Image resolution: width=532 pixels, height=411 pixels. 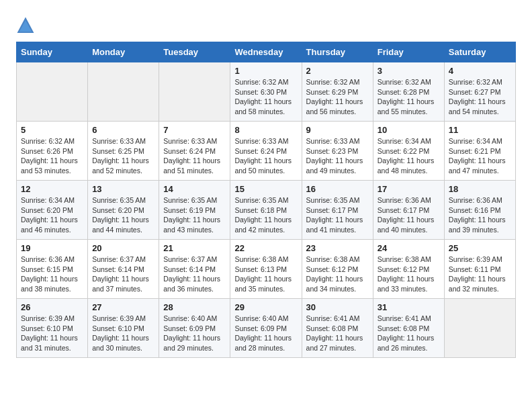 What do you see at coordinates (408, 189) in the screenshot?
I see `day-number: 17` at bounding box center [408, 189].